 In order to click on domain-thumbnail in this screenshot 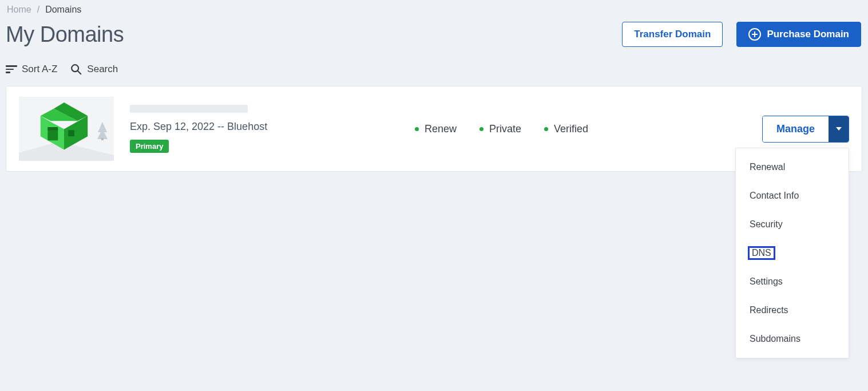, I will do `click(66, 129)`.